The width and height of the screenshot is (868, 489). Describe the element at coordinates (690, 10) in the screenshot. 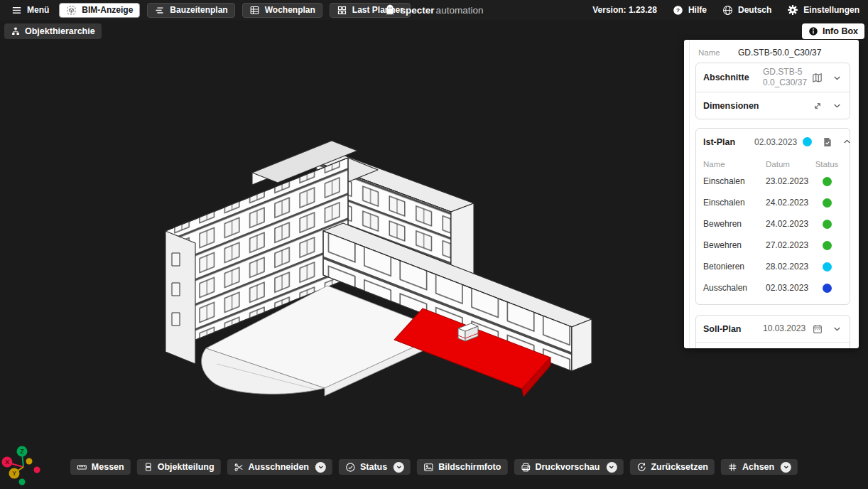

I see `help-button: ? Hilfe` at that location.